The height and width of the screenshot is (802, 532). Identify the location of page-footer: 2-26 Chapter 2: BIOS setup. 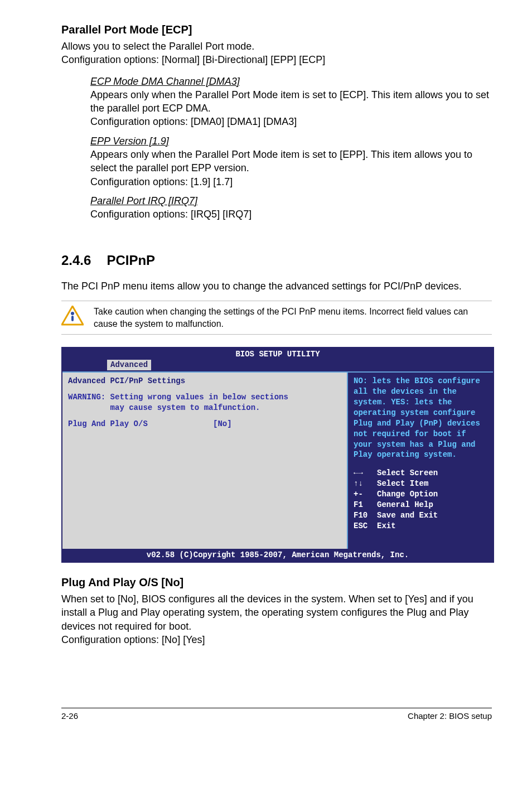
(277, 715).